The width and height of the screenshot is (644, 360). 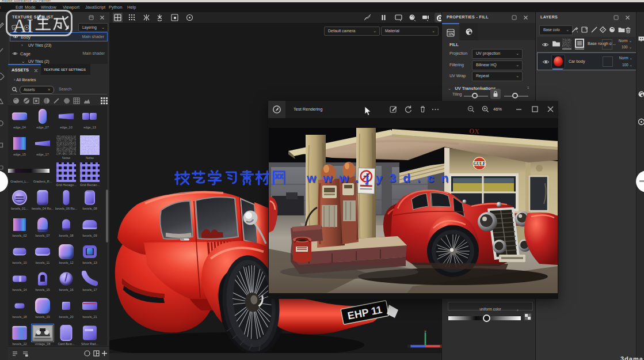 I want to click on asset-thumbnail-sphere, so click(x=66, y=279).